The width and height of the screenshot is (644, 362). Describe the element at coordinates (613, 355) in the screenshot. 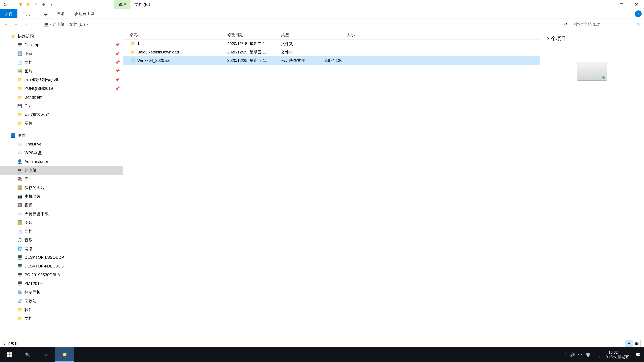

I see `taskbar-clock: 16:32 2020/12/25, 星期五` at that location.